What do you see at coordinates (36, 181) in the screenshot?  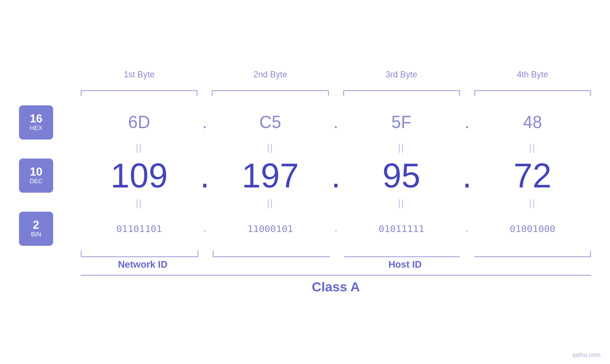 I see `dec-badge-label: DEC` at bounding box center [36, 181].